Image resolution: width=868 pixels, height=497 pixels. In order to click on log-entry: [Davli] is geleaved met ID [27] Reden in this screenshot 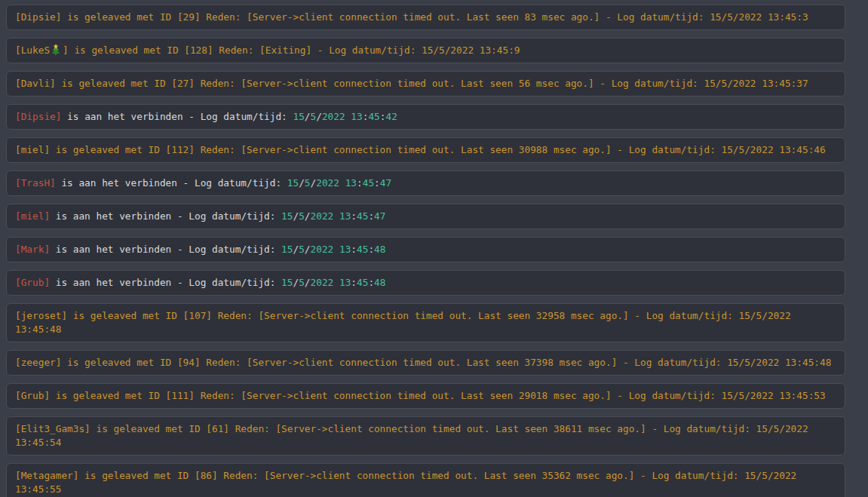, I will do `click(425, 84)`.